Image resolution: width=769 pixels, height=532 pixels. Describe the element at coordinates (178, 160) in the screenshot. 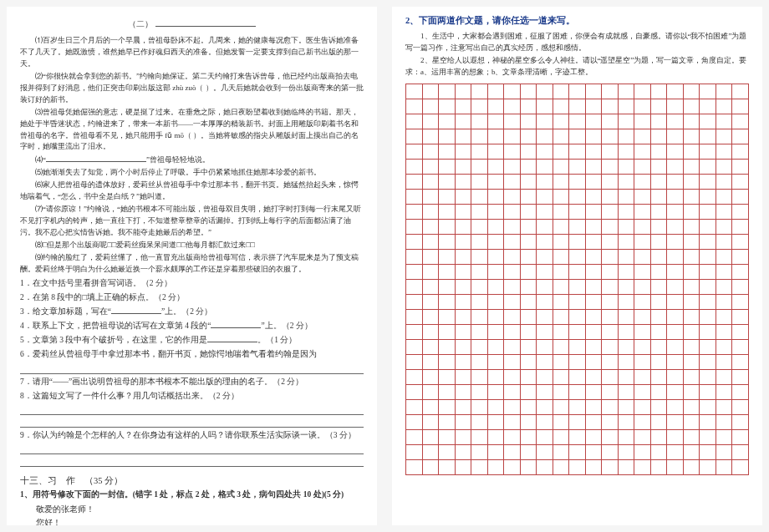

I see `p4-close: ”曾祖母轻轻地说。` at that location.